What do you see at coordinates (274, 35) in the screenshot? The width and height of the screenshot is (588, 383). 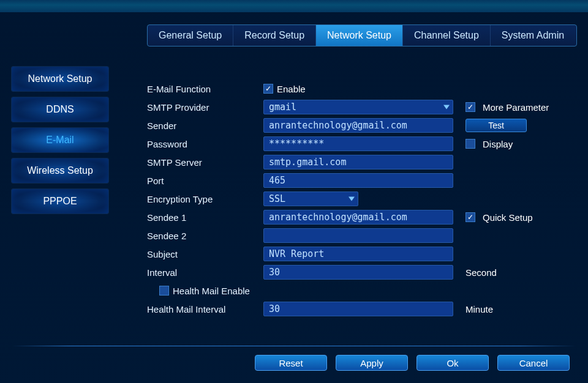 I see `tab-record-setup: Record Setup` at bounding box center [274, 35].